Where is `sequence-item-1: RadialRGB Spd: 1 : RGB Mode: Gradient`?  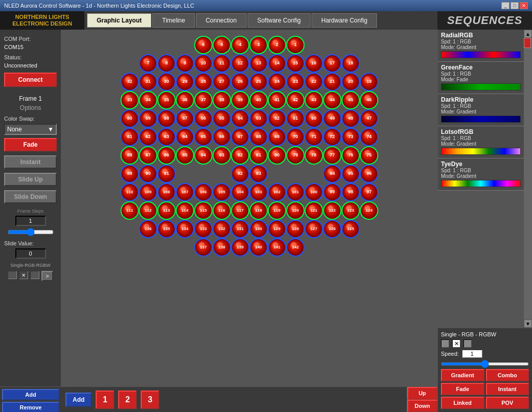
sequence-item-1: RadialRGB Spd: 1 : RGB Mode: Gradient is located at coordinates (481, 46).